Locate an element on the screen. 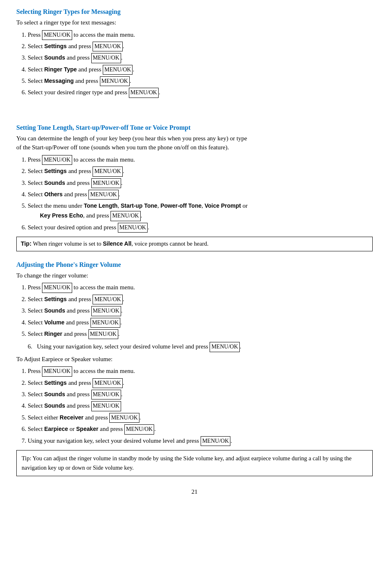 The height and width of the screenshot is (588, 389). steps-earpiece-speaker: Press MENU/OK to access the main menu. S… is located at coordinates (200, 406).